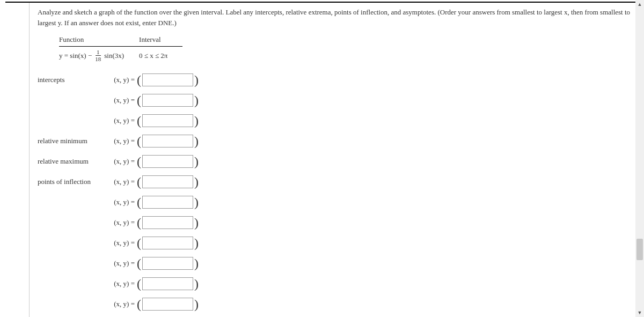 The width and height of the screenshot is (644, 317). What do you see at coordinates (99, 56) in the screenshot?
I see `function-expression: y = sin(x) − 1 18 sin(3x)` at bounding box center [99, 56].